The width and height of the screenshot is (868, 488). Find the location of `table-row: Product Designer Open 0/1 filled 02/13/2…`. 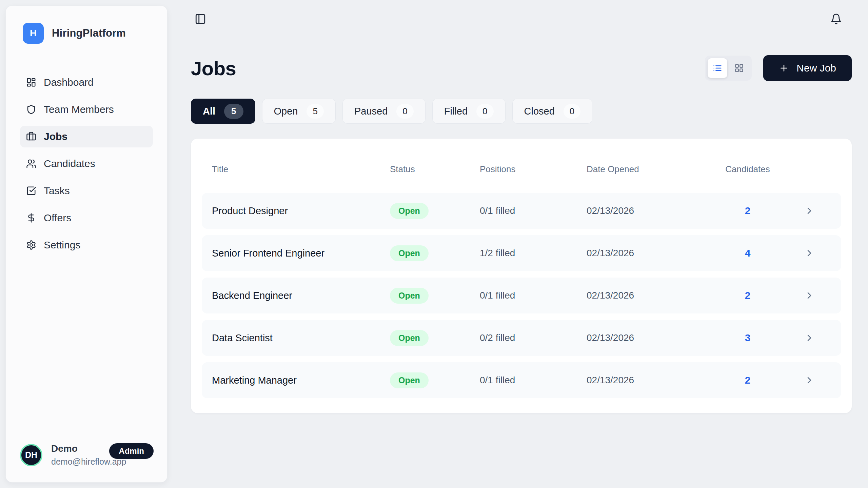

table-row: Product Designer Open 0/1 filled 02/13/2… is located at coordinates (521, 211).